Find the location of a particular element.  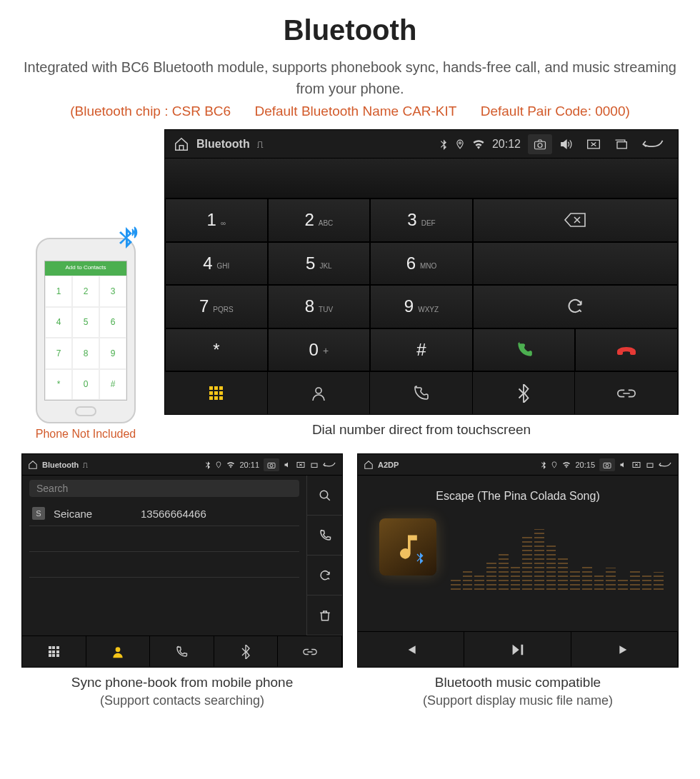

call-button is located at coordinates (524, 350).